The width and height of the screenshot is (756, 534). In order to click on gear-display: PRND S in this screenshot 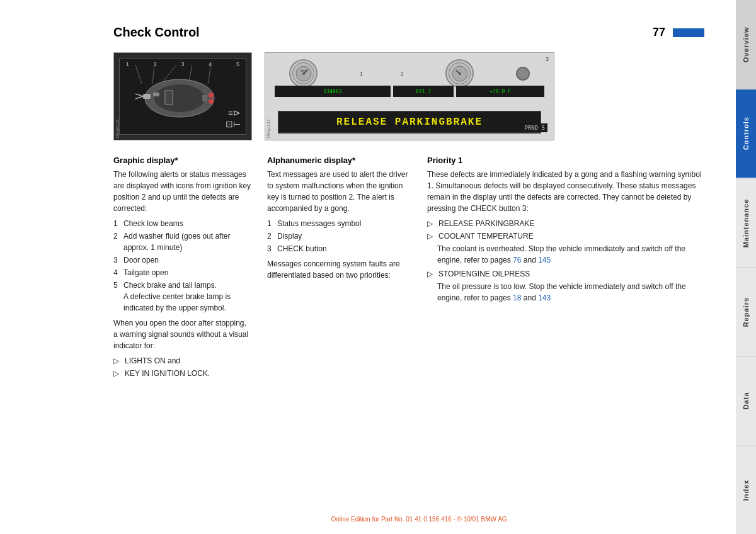, I will do `click(534, 128)`.